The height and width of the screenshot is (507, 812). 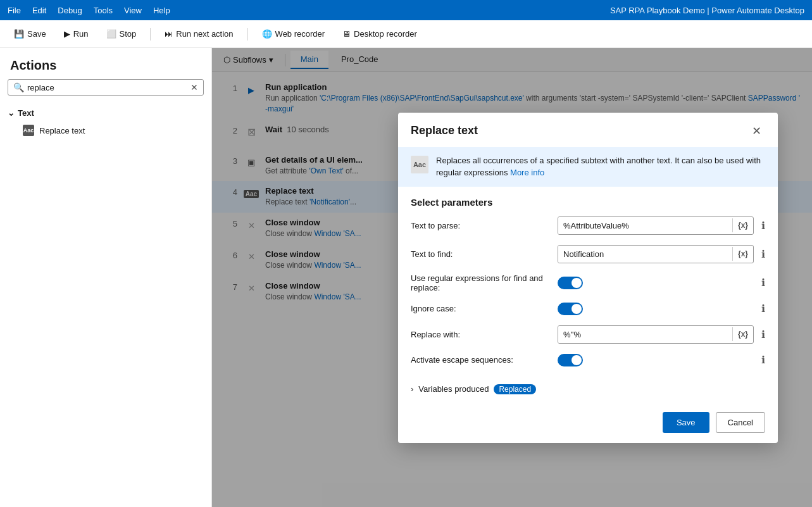 What do you see at coordinates (763, 282) in the screenshot?
I see `use-regex-info-icon: ℹ` at bounding box center [763, 282].